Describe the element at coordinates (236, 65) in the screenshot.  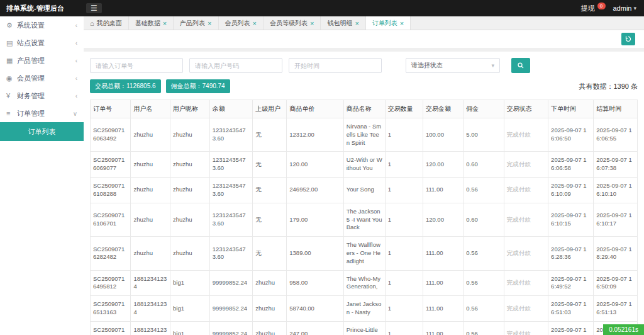
I see `user-number-input` at that location.